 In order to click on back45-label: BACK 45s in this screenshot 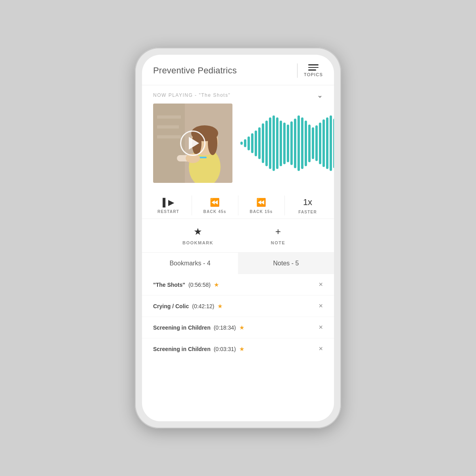, I will do `click(215, 212)`.